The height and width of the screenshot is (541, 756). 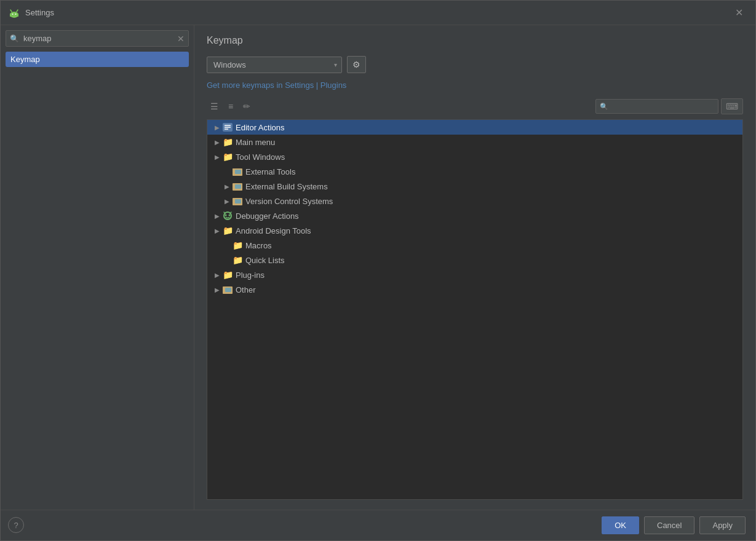 What do you see at coordinates (231, 106) in the screenshot?
I see `collapse-all-button: ≡` at bounding box center [231, 106].